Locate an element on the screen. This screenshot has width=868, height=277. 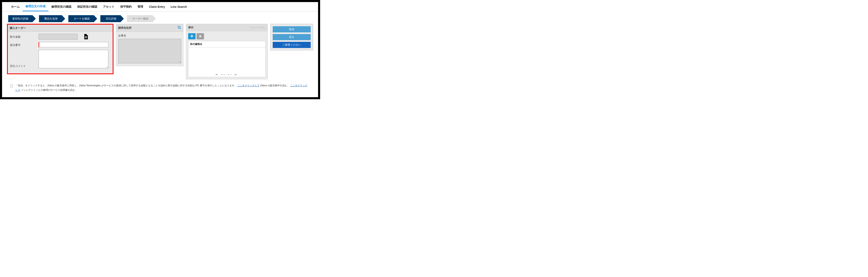
search-icon is located at coordinates (179, 28).